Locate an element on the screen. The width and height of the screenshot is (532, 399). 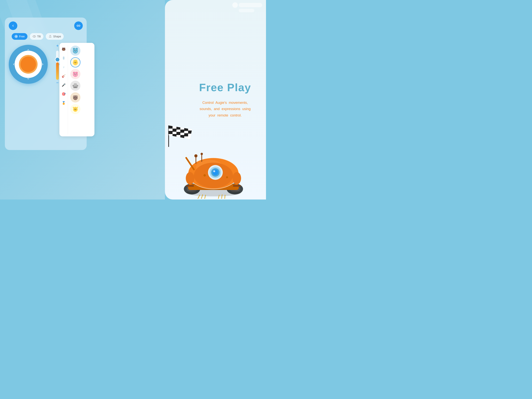
category-mic: 🎤 is located at coordinates (63, 85).